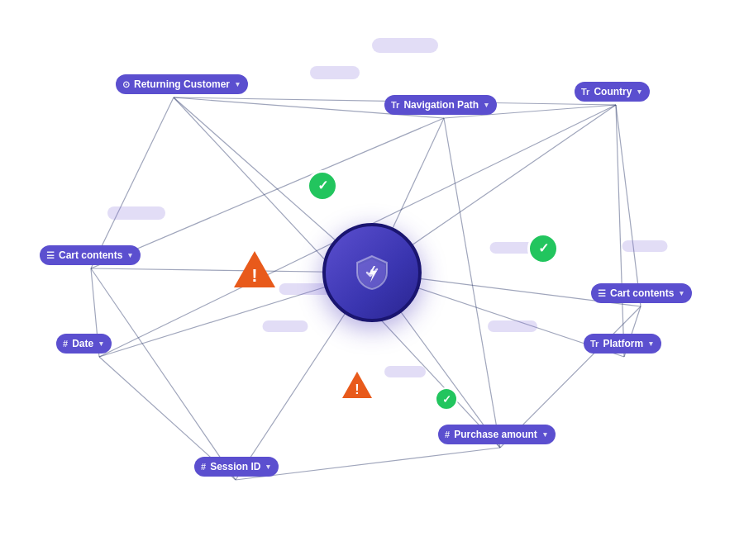 The width and height of the screenshot is (744, 560). I want to click on center-shield-node, so click(372, 273).